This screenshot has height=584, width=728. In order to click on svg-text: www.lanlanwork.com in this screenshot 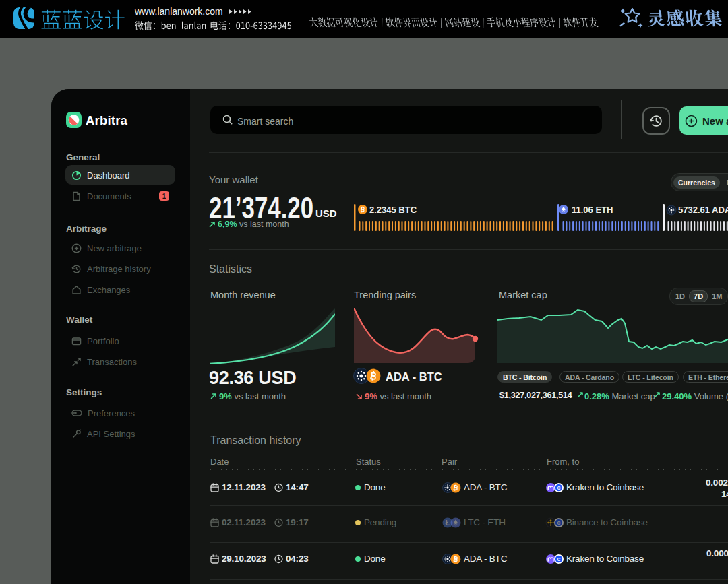, I will do `click(179, 11)`.